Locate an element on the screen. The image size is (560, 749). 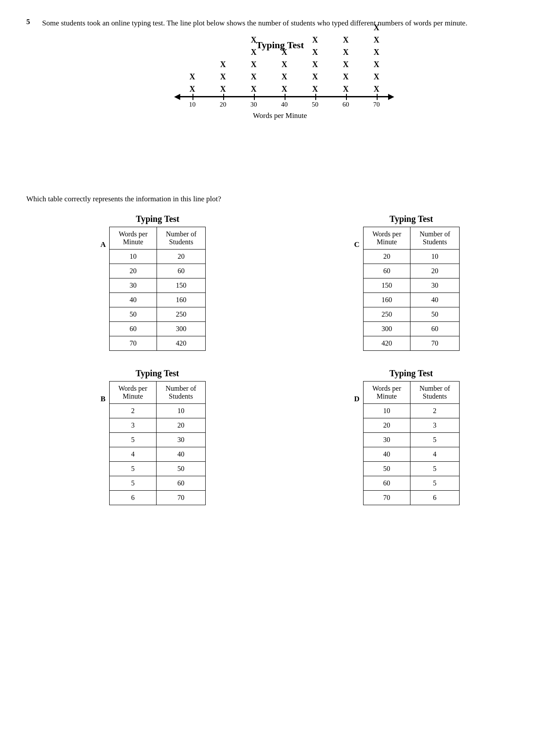
table-d-col1-header: Words perMinute is located at coordinates (387, 392).